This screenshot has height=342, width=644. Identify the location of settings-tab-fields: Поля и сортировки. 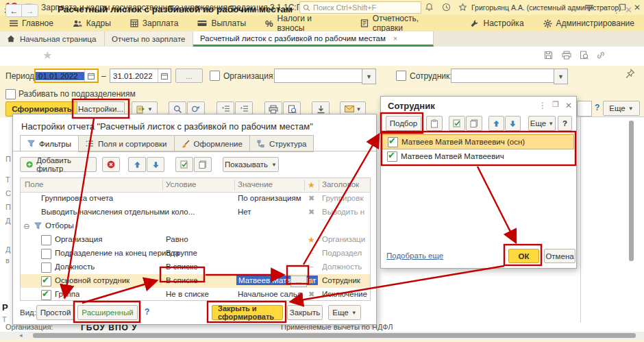
(126, 144).